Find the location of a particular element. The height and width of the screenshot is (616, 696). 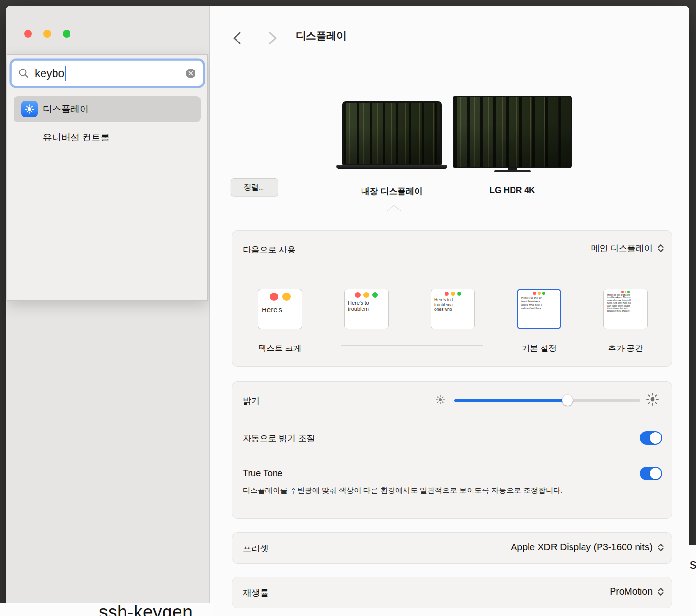

minimize-button is located at coordinates (47, 34).